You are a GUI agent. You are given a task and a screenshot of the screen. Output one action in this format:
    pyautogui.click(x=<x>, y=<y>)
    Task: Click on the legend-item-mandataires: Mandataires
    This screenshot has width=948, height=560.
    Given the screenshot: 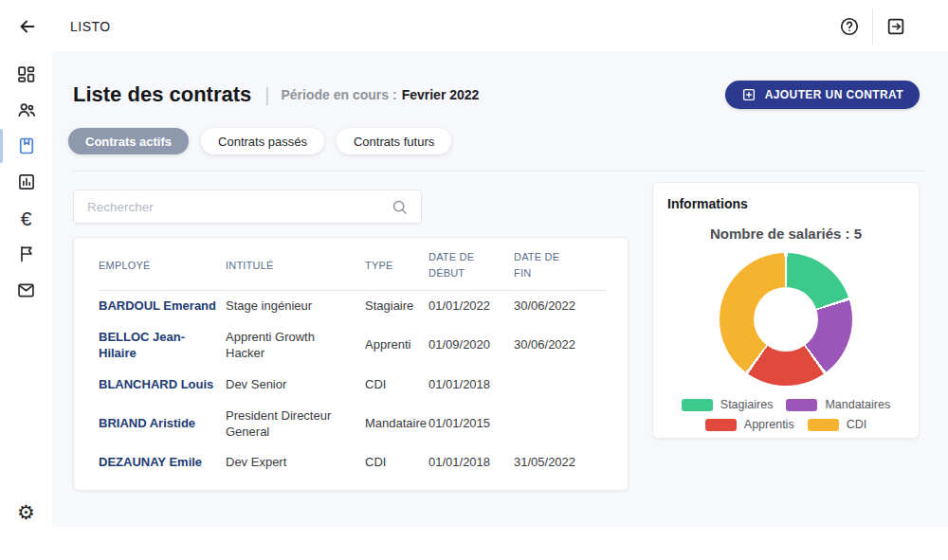 What is the action you would take?
    pyautogui.click(x=838, y=405)
    